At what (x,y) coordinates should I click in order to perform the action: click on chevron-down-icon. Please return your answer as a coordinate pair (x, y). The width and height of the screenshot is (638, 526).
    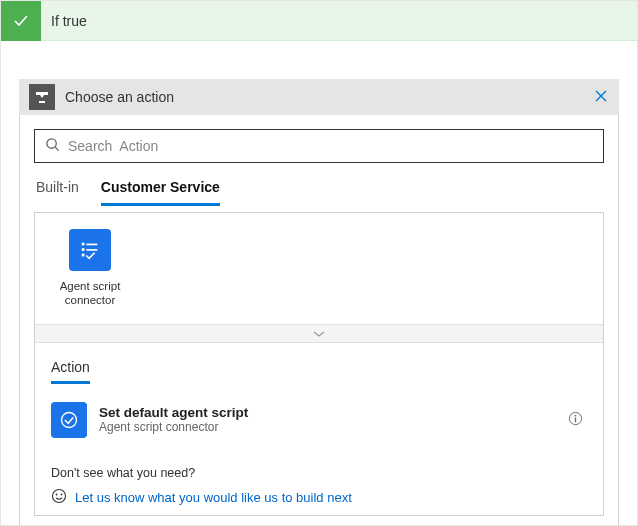
    Looking at the image, I should click on (319, 334).